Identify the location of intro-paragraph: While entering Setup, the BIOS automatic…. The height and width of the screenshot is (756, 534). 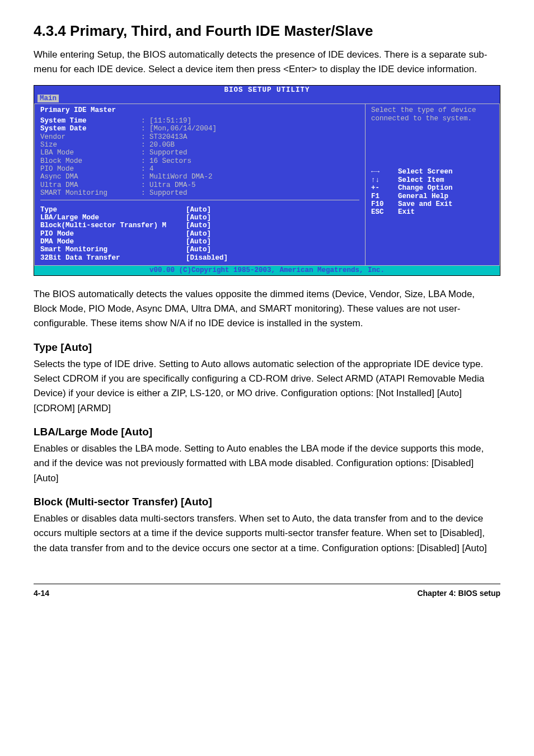
(267, 63).